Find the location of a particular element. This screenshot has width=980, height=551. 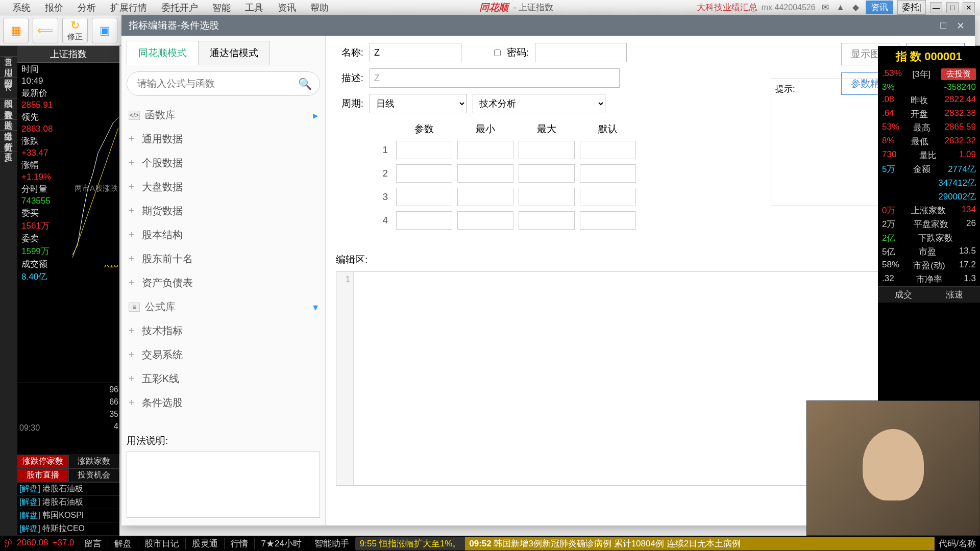

password-input is located at coordinates (581, 53).